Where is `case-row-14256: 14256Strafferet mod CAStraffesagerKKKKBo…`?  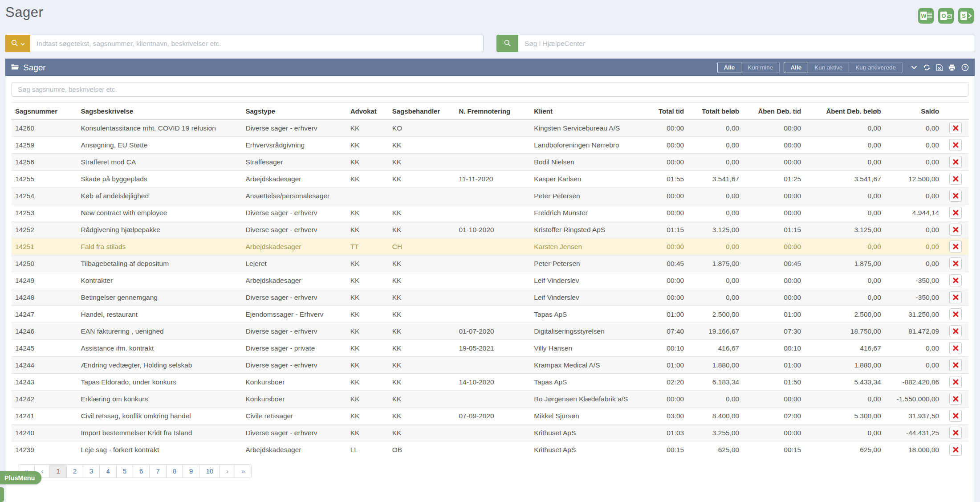 case-row-14256: 14256Strafferet mod CAStraffesagerKKKKBo… is located at coordinates (490, 162).